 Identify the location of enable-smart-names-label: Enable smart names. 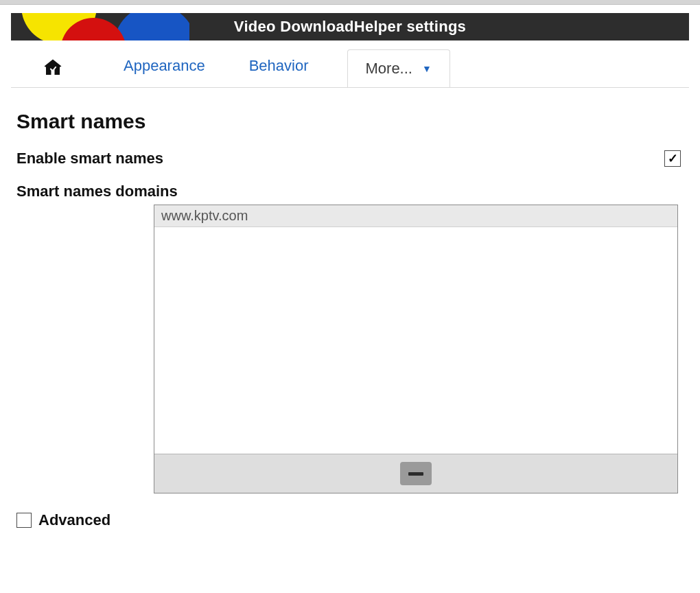
(90, 159).